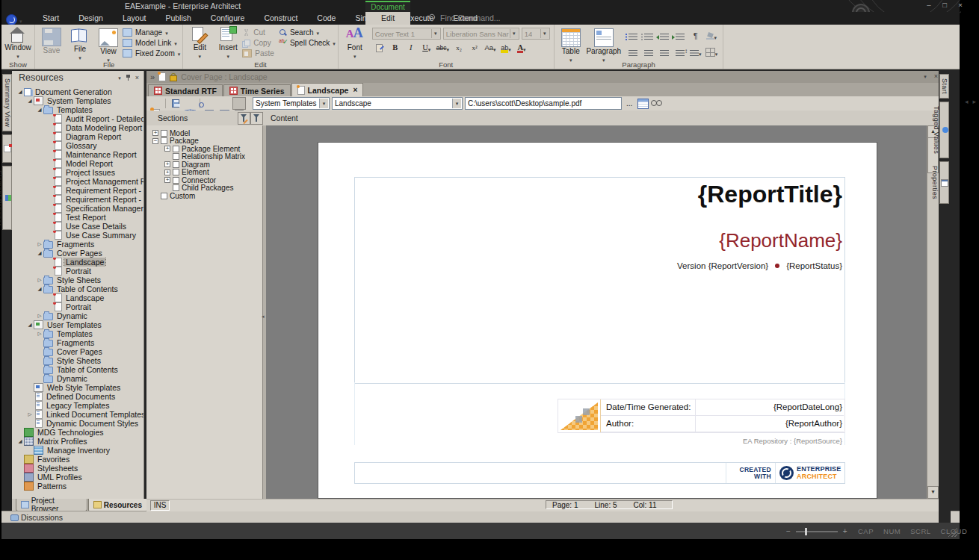  What do you see at coordinates (892, 532) in the screenshot?
I see `status-toggle-num: NUM` at bounding box center [892, 532].